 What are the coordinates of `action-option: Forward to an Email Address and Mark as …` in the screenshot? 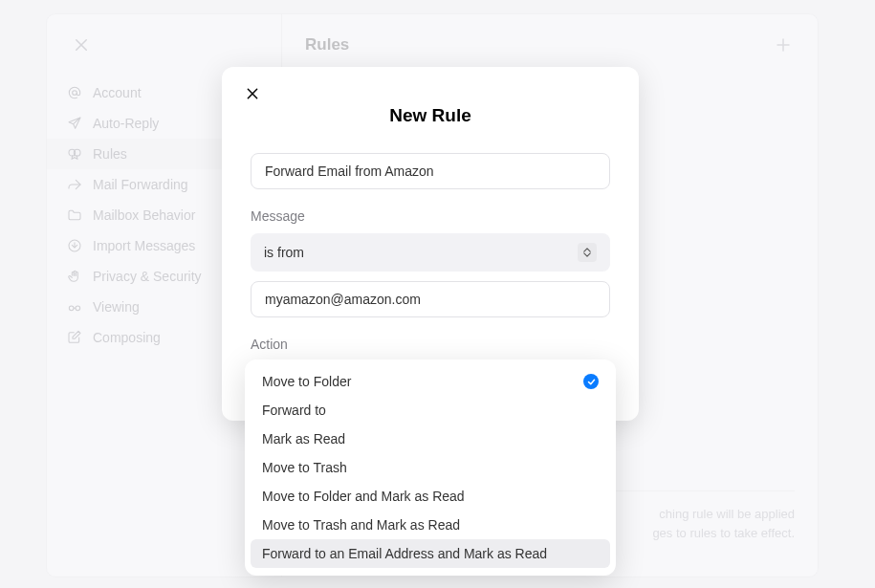 It's located at (430, 554).